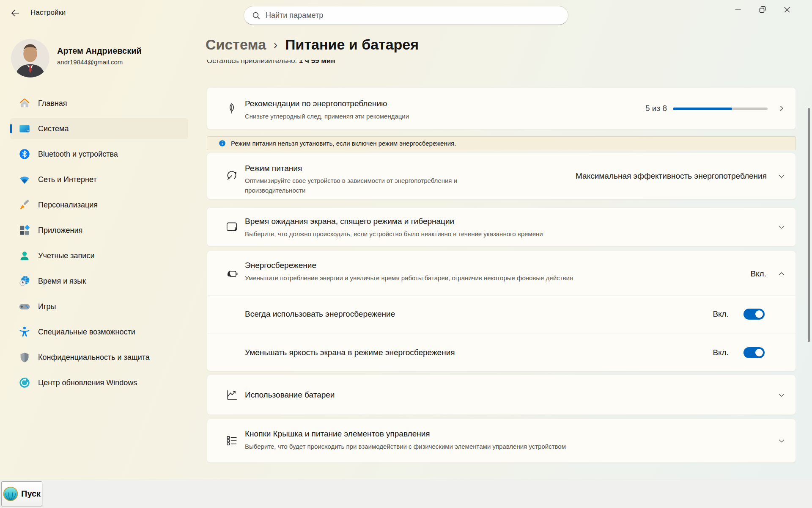 This screenshot has height=508, width=812. Describe the element at coordinates (316, 104) in the screenshot. I see `card-title: Рекомендации по энергопотреблению` at that location.